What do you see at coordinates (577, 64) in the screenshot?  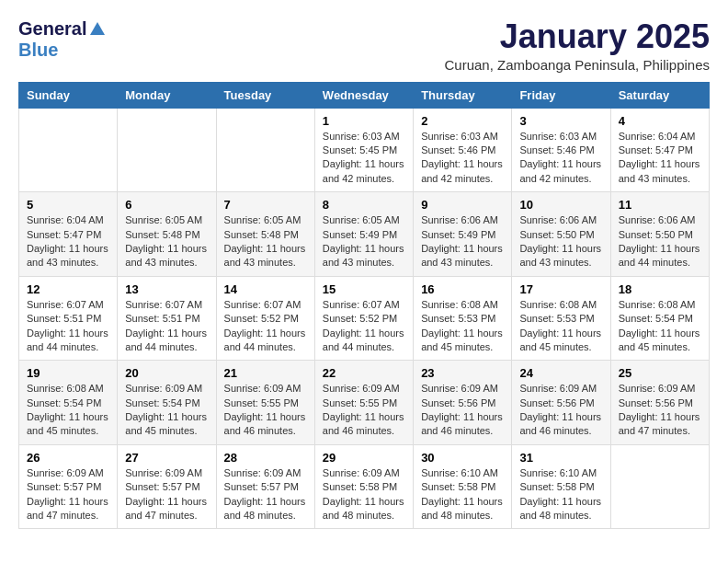 I see `location-title: Curuan, Zamboanga Peninsula, Philippines` at bounding box center [577, 64].